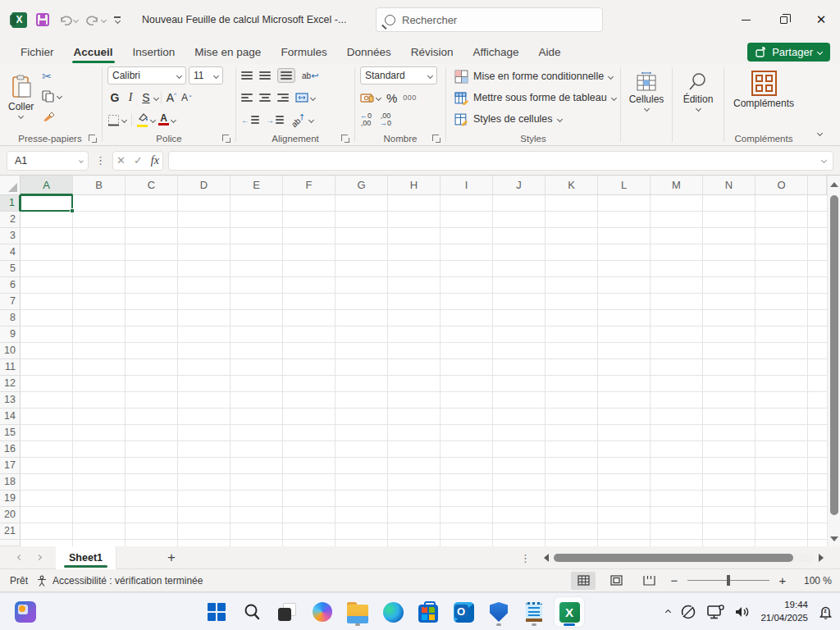 Image resolution: width=840 pixels, height=630 pixels. Describe the element at coordinates (310, 75) in the screenshot. I see `wrap-text-icon: ab↩` at that location.